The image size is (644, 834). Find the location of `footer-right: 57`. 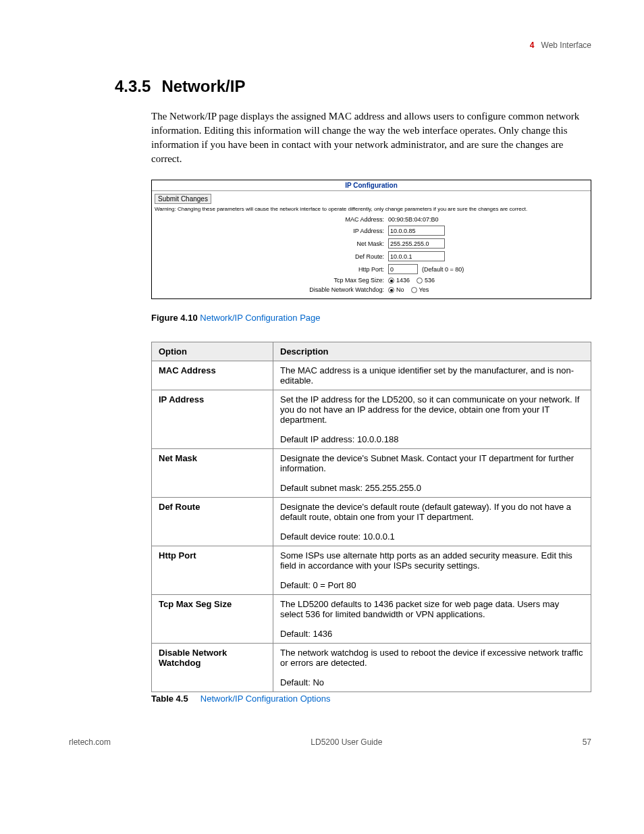

footer-right: 57 is located at coordinates (587, 742).